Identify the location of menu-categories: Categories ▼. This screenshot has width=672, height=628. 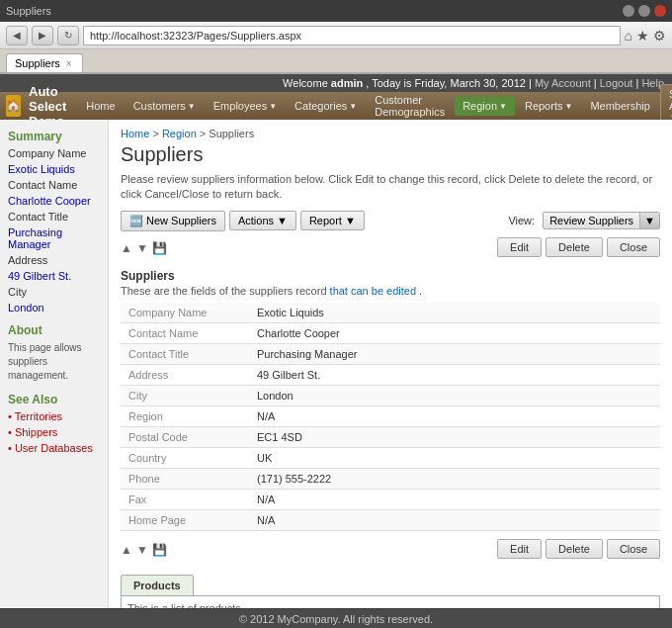
(326, 106).